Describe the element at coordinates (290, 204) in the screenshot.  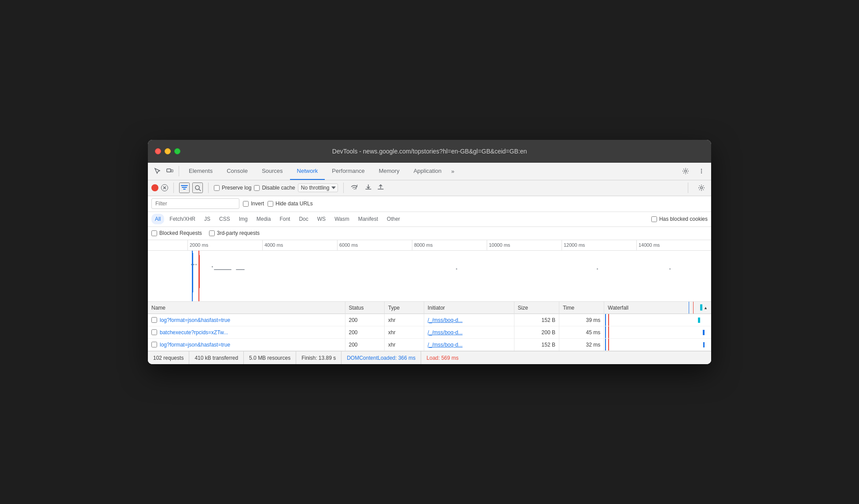
I see `hide-urls-label: Hide data URLs` at that location.